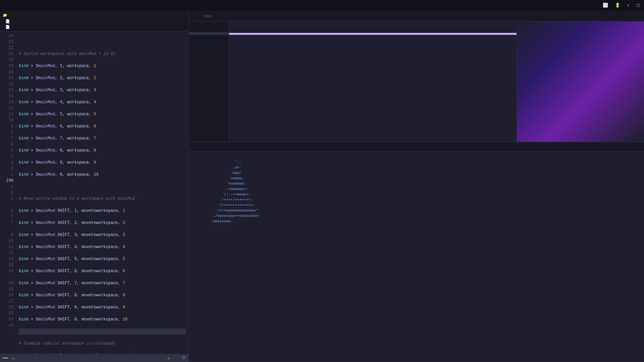  Describe the element at coordinates (5, 358) in the screenshot. I see `editor-mode` at that location.